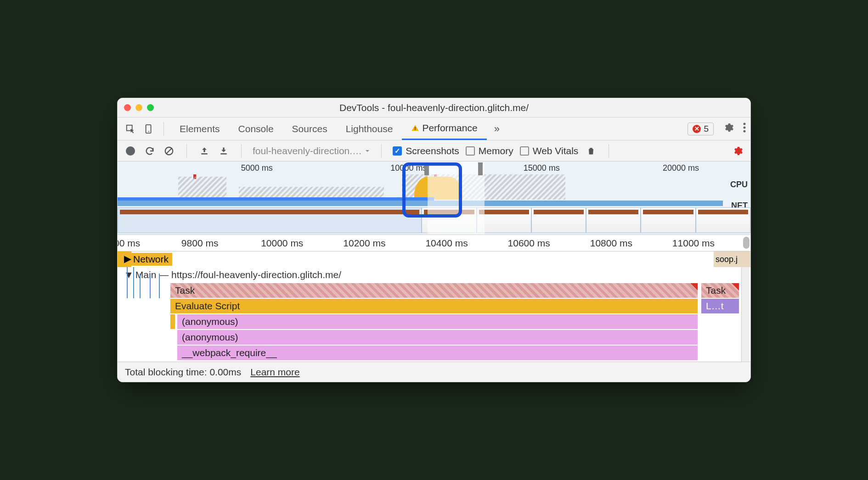 This screenshot has height=480, width=868. What do you see at coordinates (200, 243) in the screenshot?
I see `ruler-tick: 9800 ms` at bounding box center [200, 243].